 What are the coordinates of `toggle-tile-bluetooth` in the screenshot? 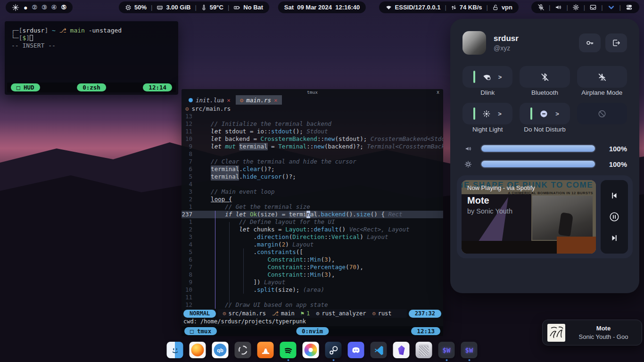 It's located at (545, 77).